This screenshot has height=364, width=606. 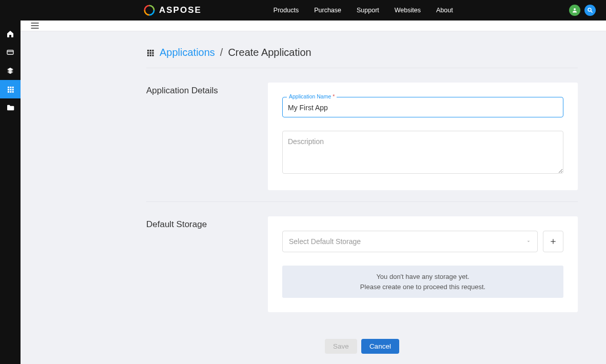 I want to click on required-asterisk: *, so click(x=334, y=96).